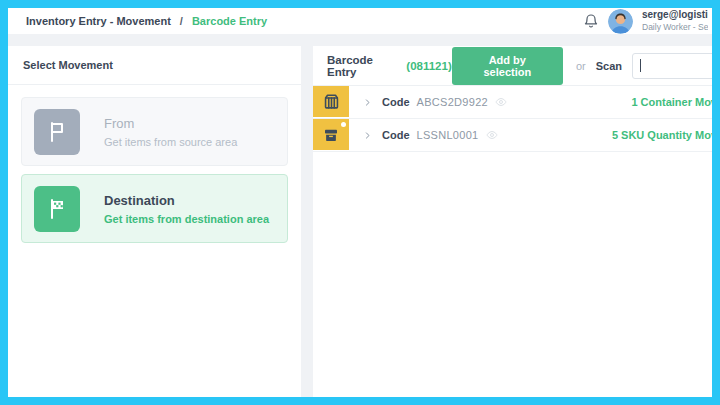  Describe the element at coordinates (662, 135) in the screenshot. I see `row-status: 5 SKU Quantity Mov` at that location.